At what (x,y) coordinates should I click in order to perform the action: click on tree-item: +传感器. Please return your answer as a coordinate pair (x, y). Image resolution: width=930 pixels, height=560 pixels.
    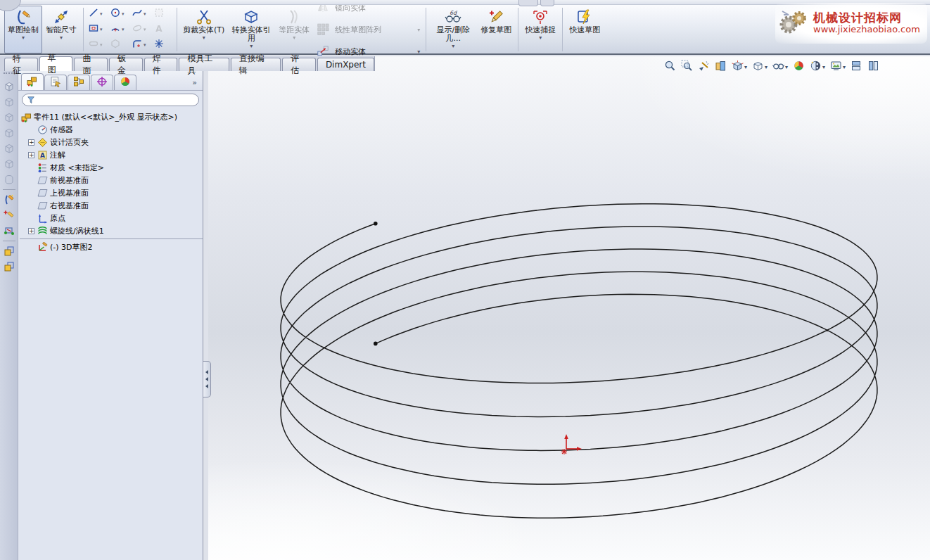
    Looking at the image, I should click on (110, 129).